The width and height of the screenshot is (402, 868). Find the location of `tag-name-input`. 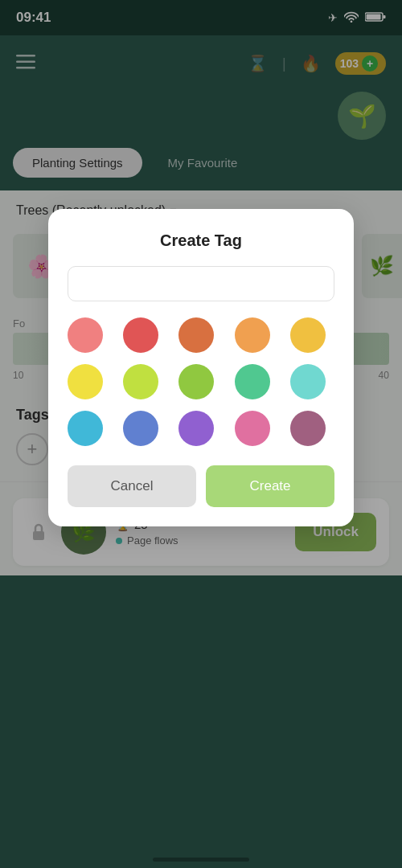

tag-name-input is located at coordinates (201, 284).